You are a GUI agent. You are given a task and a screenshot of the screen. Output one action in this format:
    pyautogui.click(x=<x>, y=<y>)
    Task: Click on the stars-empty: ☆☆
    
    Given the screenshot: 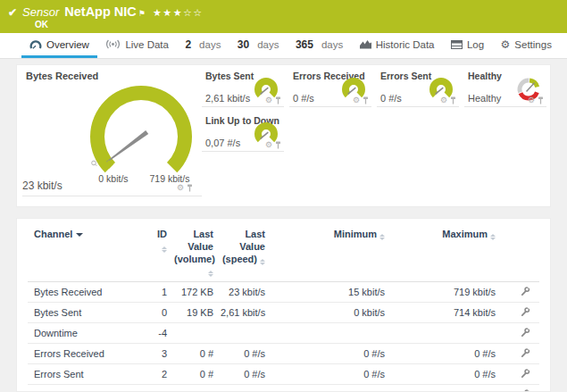 What is the action you would take?
    pyautogui.click(x=193, y=13)
    